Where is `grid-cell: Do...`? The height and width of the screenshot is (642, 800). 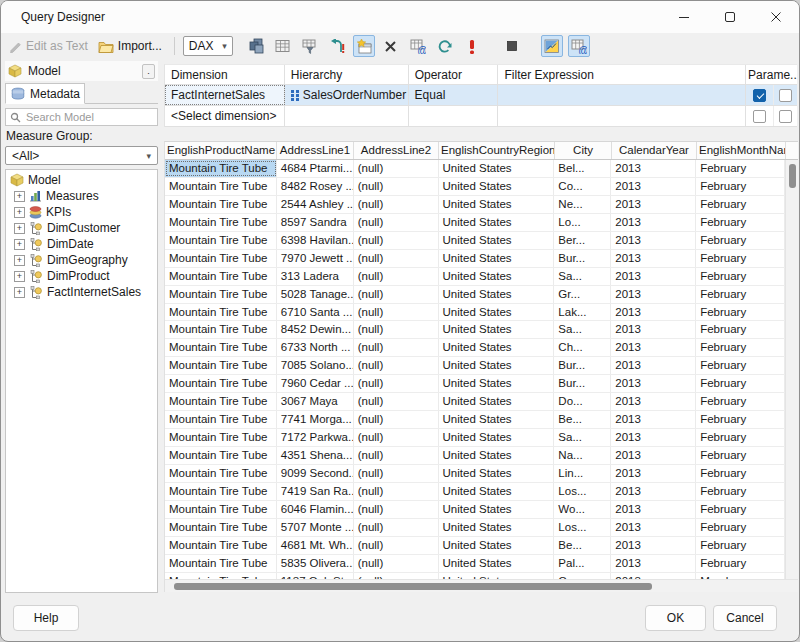
grid-cell: Do... is located at coordinates (582, 402).